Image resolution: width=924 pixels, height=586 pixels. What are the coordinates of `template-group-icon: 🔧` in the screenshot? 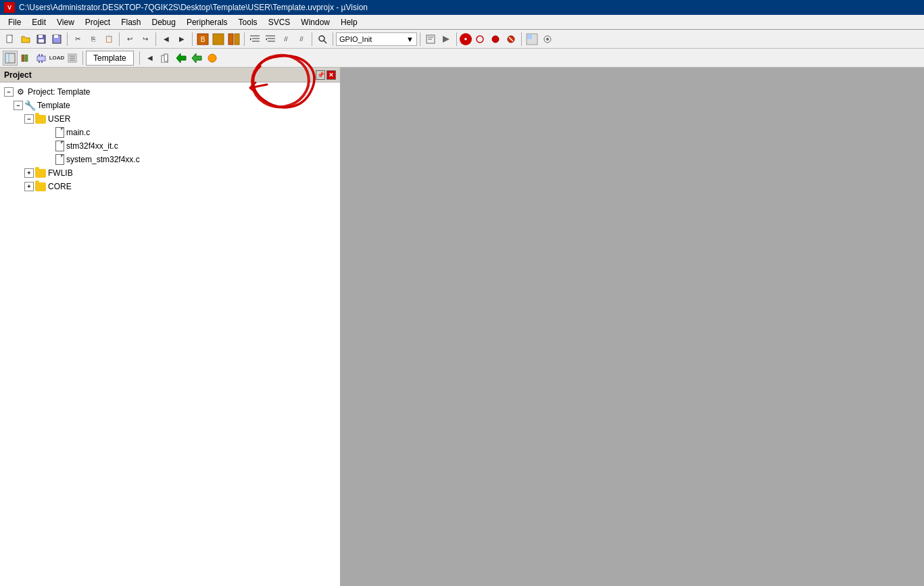 It's located at (30, 105).